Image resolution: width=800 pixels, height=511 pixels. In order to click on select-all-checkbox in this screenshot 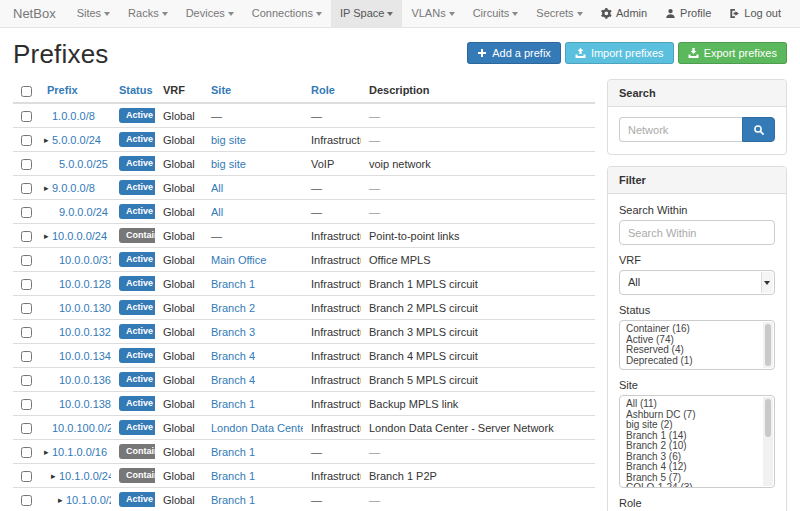, I will do `click(26, 92)`.